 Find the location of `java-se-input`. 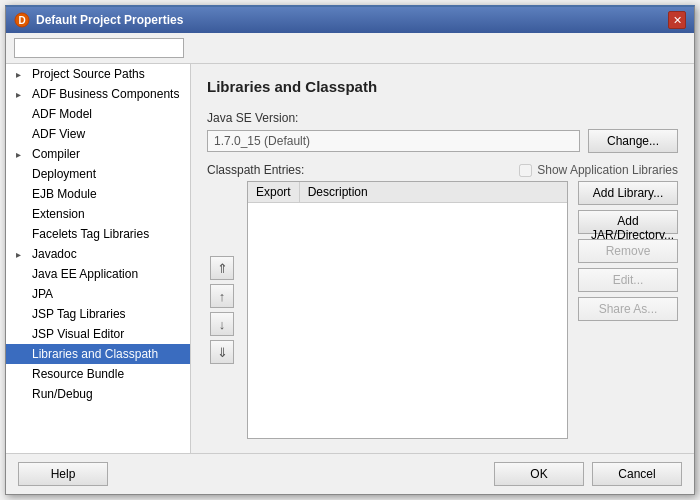

java-se-input is located at coordinates (394, 141).